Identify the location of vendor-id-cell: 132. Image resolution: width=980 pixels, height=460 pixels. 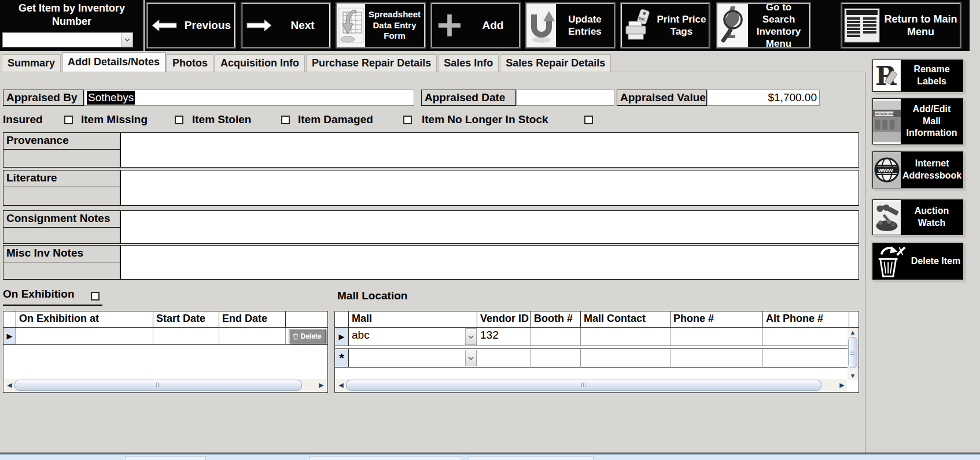
(504, 337).